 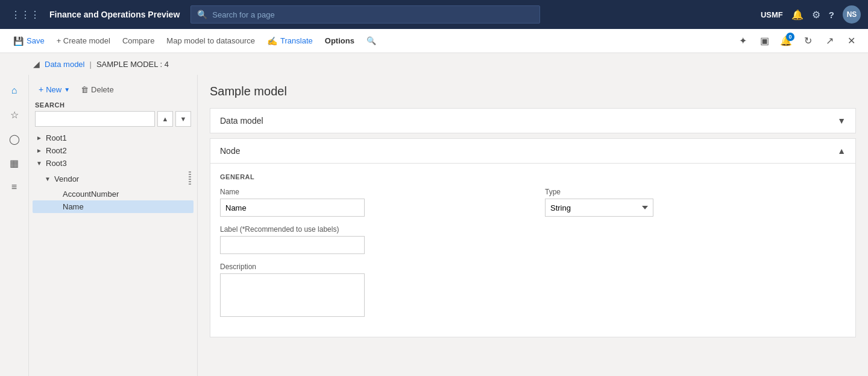 What do you see at coordinates (533, 151) in the screenshot?
I see `node-accordion-header: Node ▲` at bounding box center [533, 151].